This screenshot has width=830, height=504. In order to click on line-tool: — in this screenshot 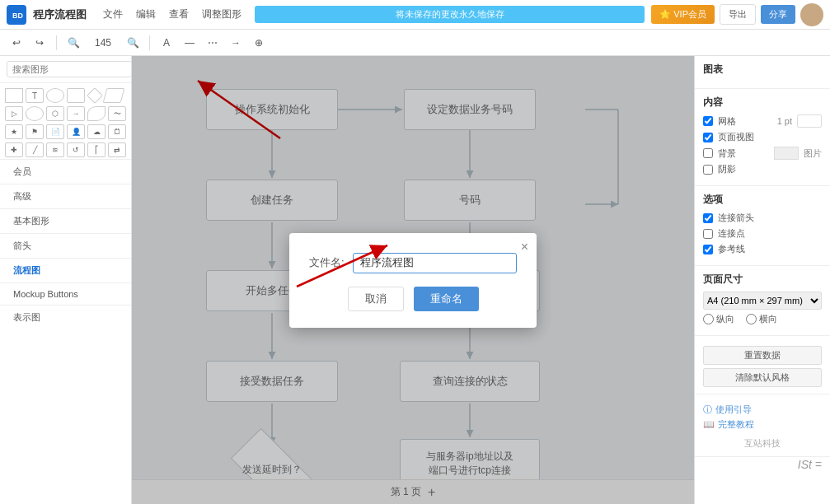, I will do `click(190, 43)`.